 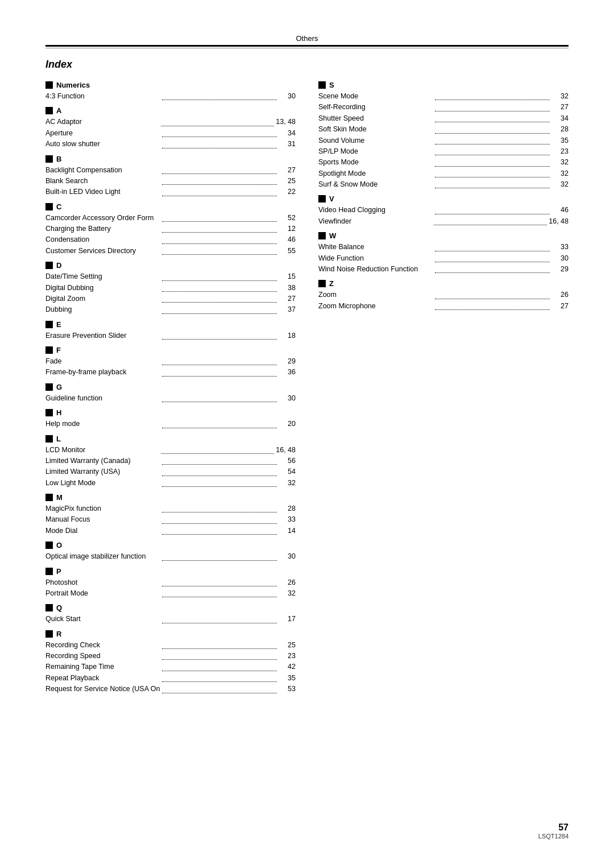 I want to click on index-entry: Soft Skin Mode28, so click(x=443, y=130).